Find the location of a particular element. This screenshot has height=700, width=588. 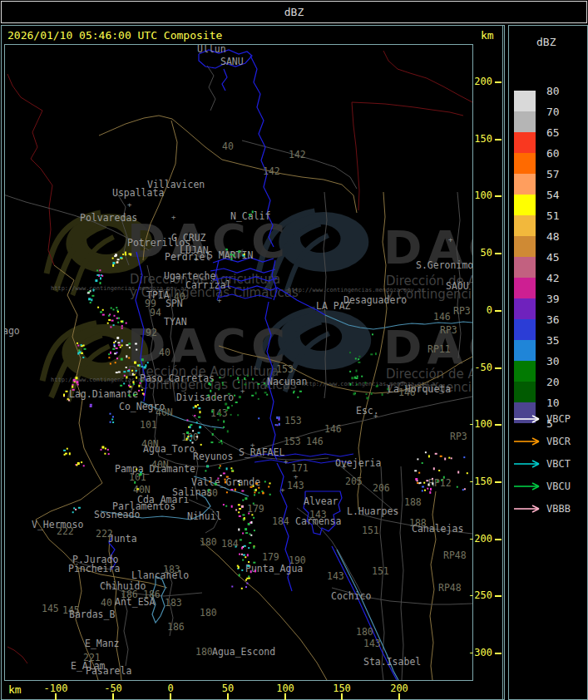

colorbar-label: 54 is located at coordinates (553, 195).